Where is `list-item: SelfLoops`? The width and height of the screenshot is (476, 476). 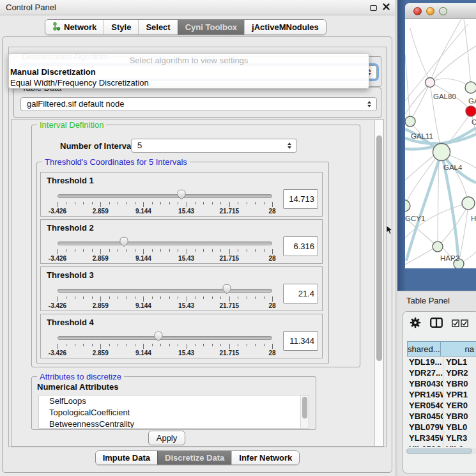
list-item: SelfLoops is located at coordinates (174, 401).